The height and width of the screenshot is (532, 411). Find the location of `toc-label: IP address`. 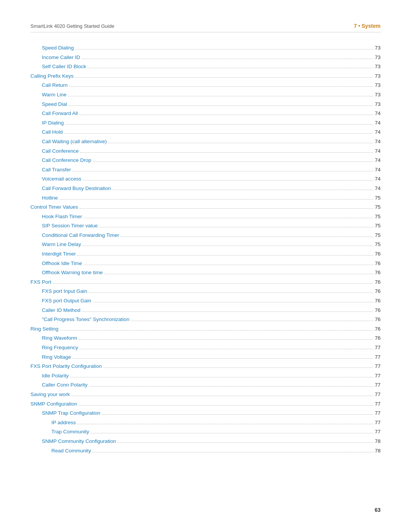

toc-label: IP address is located at coordinates (53, 423).